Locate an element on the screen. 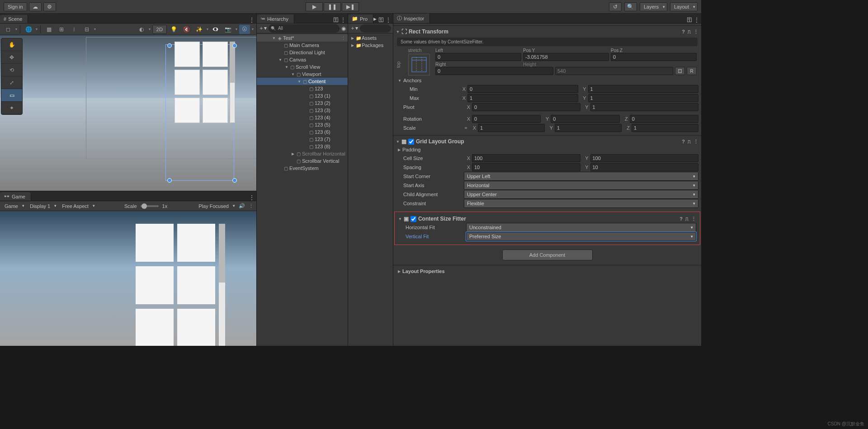  hierarchy-item: ▶▢Scrollbar Horizontal is located at coordinates (302, 154).